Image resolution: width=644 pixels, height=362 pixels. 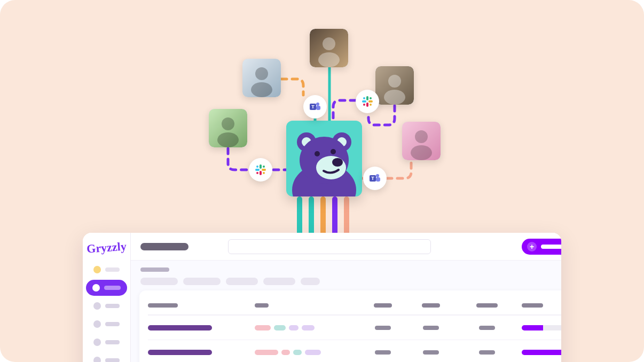 What do you see at coordinates (164, 247) in the screenshot?
I see `page-title` at bounding box center [164, 247].